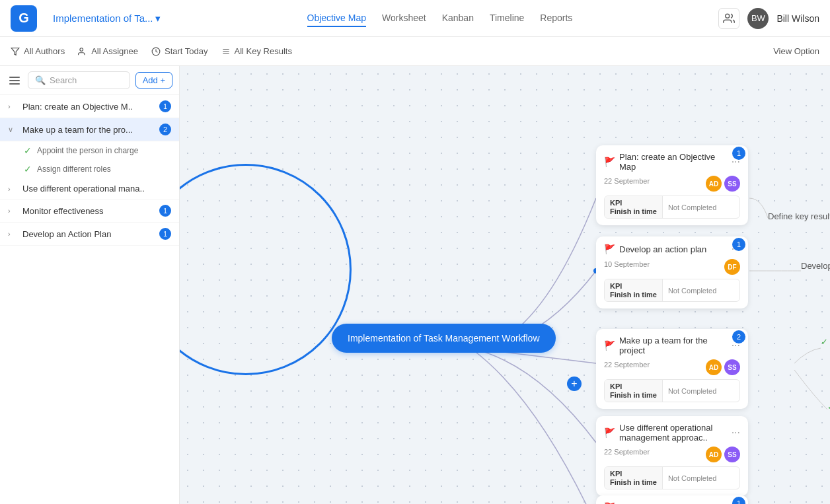 The width and height of the screenshot is (830, 504). What do you see at coordinates (165, 234) in the screenshot?
I see `sidebar-item-develop-action-badge: 1` at bounding box center [165, 234].